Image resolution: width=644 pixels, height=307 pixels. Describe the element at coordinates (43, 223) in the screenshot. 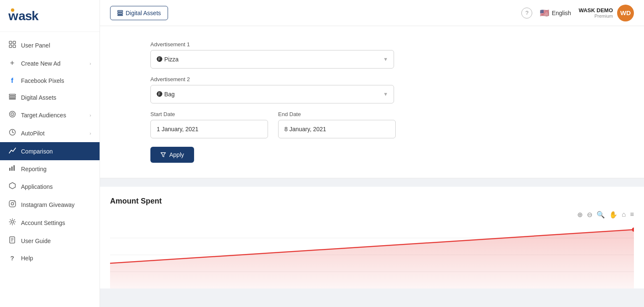

I see `sidebar-item-label: Account Settings` at that location.